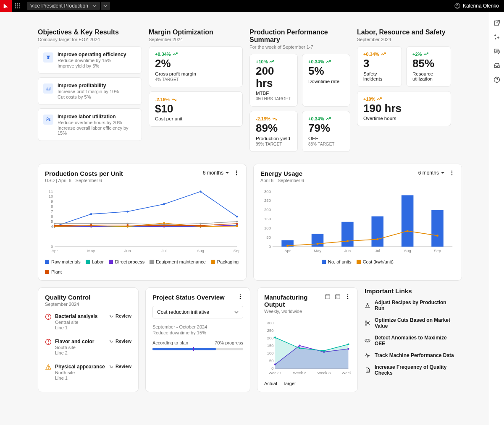  I want to click on qc-item-title: Flavor and color, so click(81, 342).